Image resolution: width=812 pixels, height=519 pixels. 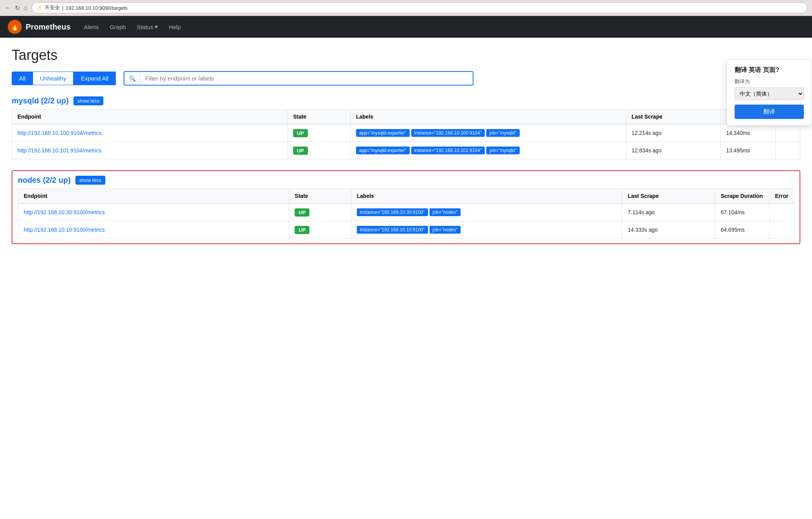 I want to click on endpoint-link: http://192.168.10.101:9104/metrics, so click(x=59, y=150).